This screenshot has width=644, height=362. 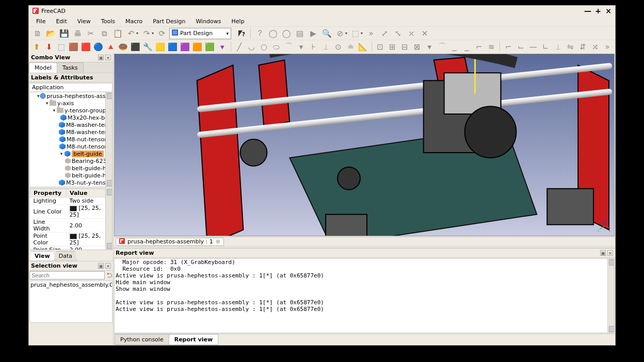 What do you see at coordinates (71, 226) in the screenshot?
I see `property-row: Line Width2.00` at bounding box center [71, 226].